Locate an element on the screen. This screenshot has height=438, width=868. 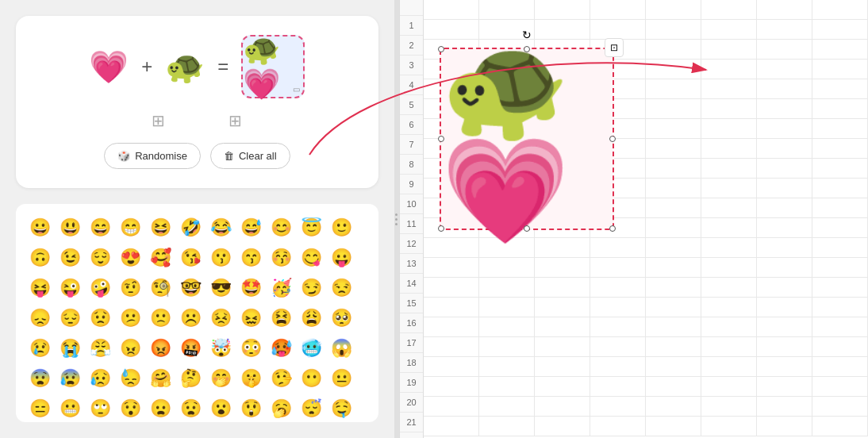
emoji-cell: 🤭 is located at coordinates (221, 378).